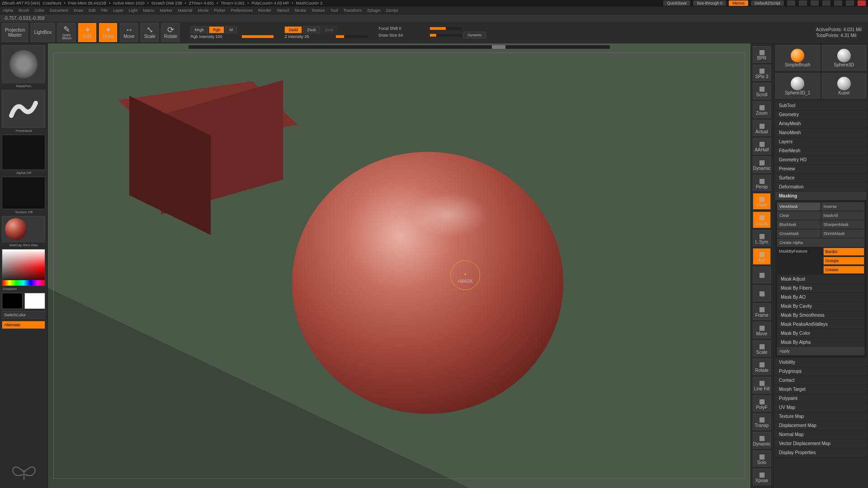 The image size is (868, 488). What do you see at coordinates (24, 289) in the screenshot?
I see `gradient-label: Gradient` at bounding box center [24, 289].